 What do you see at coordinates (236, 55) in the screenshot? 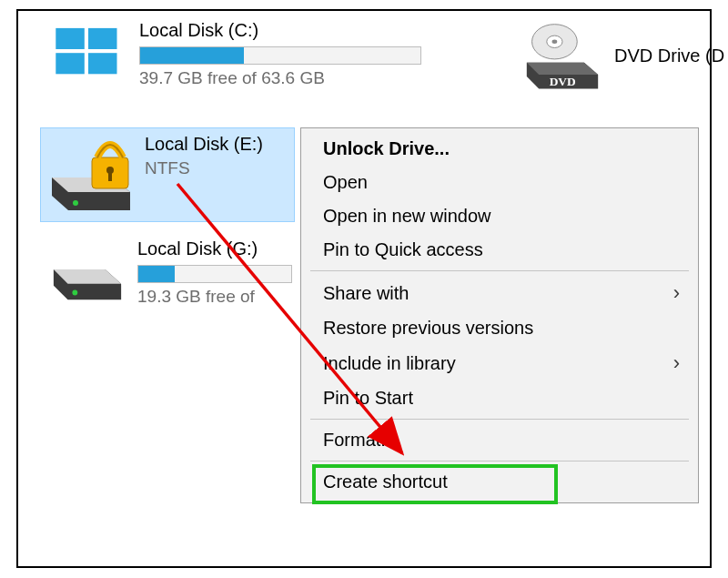
I see `drive-c: Local Disk (C:) 39.7 GB free of 63.6 GB` at bounding box center [236, 55].